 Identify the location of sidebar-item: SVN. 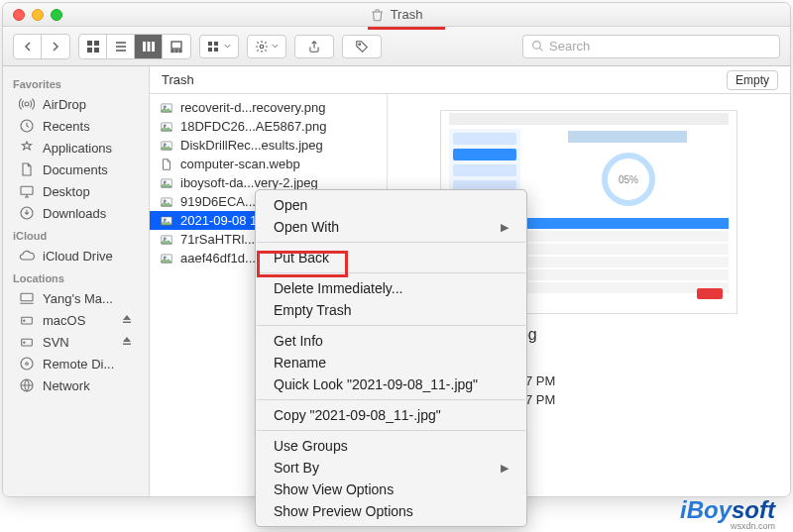
(75, 342).